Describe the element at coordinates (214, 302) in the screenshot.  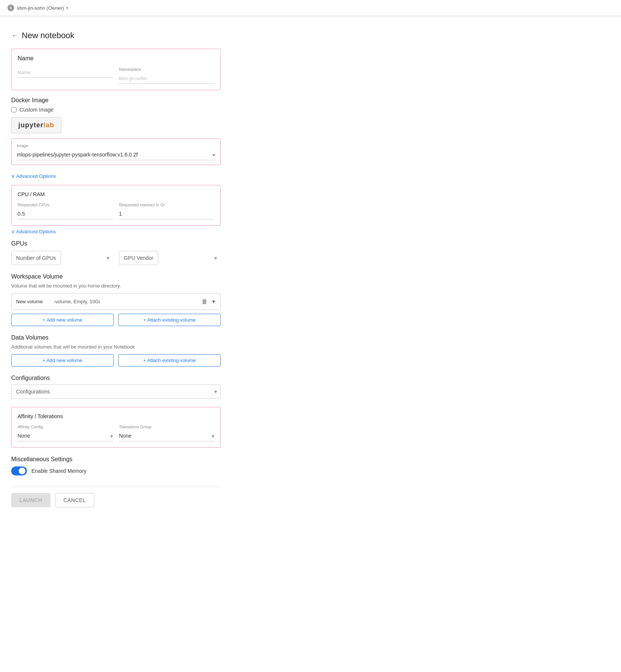
I see `expand-volume-button: ▾` at that location.